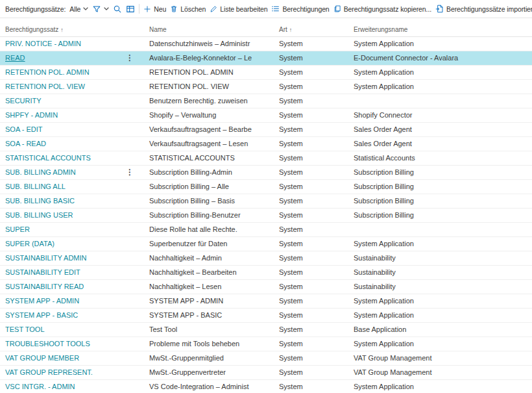  What do you see at coordinates (25, 329) in the screenshot?
I see `permission-set-link: TEST TOOL` at bounding box center [25, 329].